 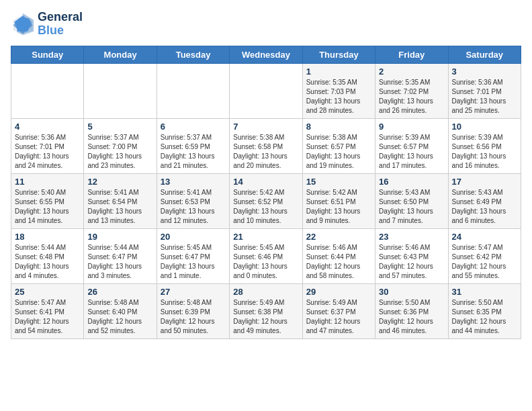 I want to click on calendar-cell: 3Sunrise: 5:36 AM Sunset: 7:01 PM Daylig…, so click(x=484, y=91).